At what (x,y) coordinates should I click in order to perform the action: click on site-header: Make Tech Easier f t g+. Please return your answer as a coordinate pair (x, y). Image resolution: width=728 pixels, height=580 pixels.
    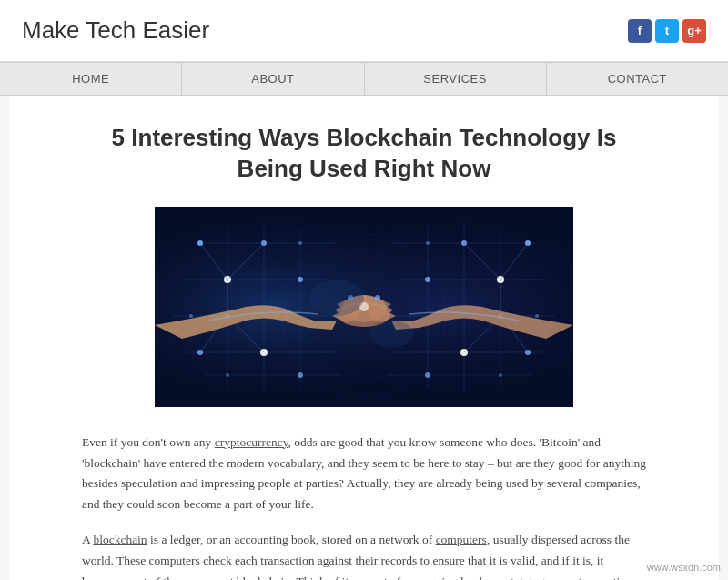
    Looking at the image, I should click on (364, 31).